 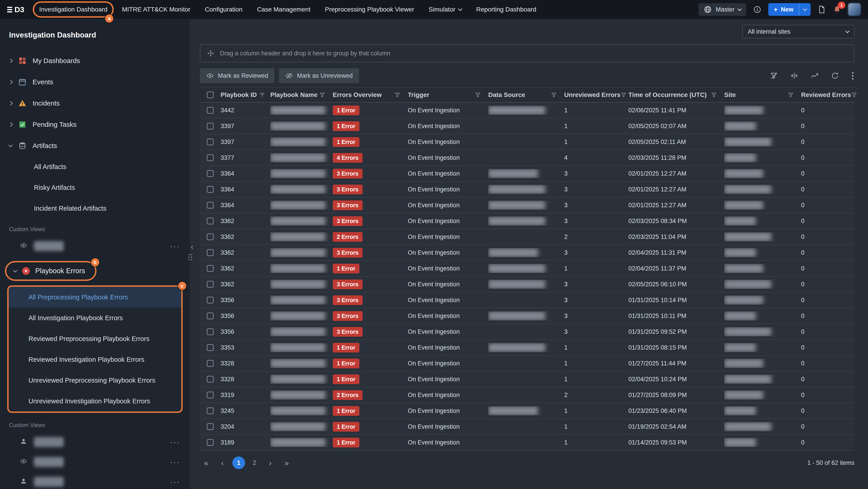 I want to click on chart-icon, so click(x=815, y=76).